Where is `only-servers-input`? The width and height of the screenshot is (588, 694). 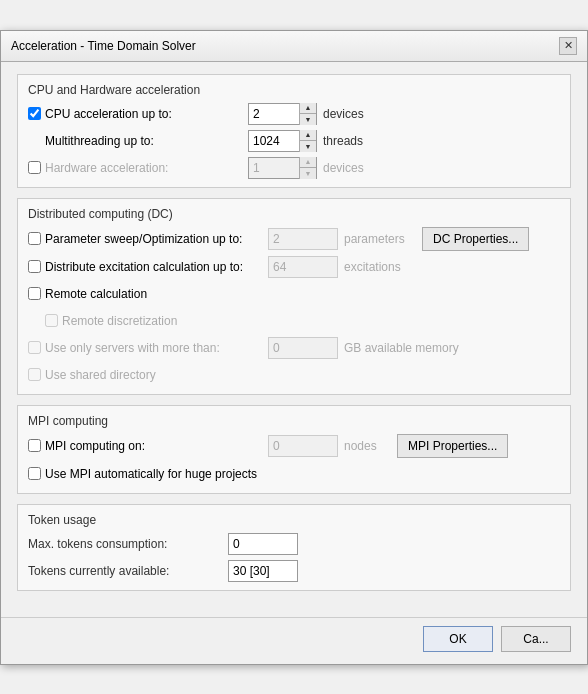 only-servers-input is located at coordinates (303, 348).